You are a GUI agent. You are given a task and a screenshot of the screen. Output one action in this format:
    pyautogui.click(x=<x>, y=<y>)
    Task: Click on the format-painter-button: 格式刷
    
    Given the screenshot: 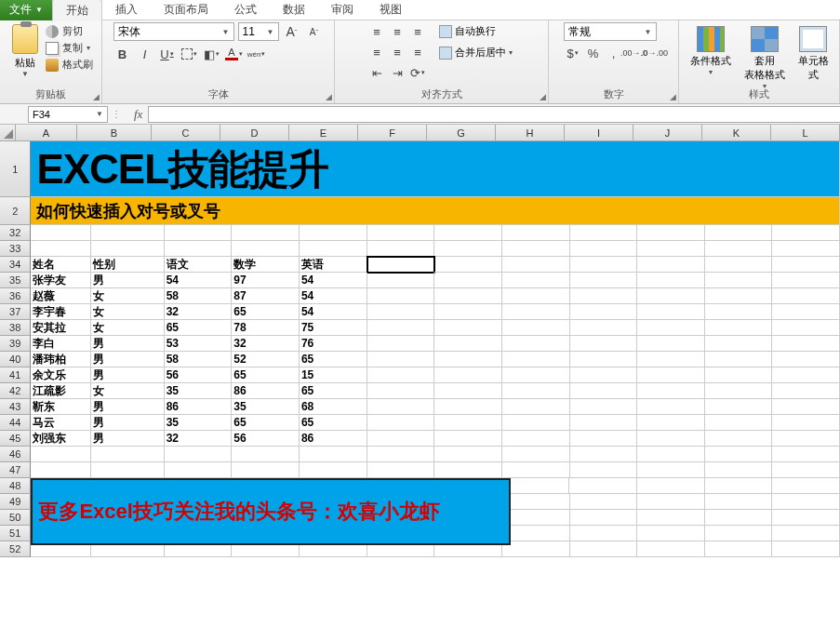 What is the action you would take?
    pyautogui.click(x=69, y=65)
    